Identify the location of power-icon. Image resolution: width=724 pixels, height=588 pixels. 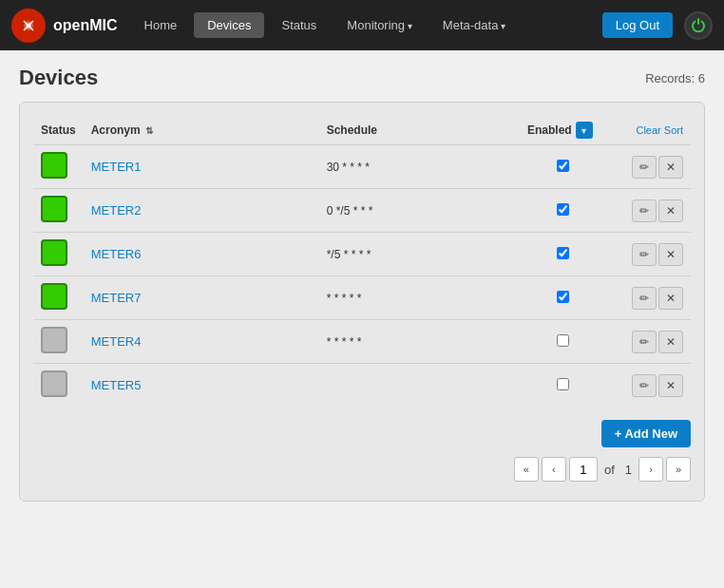
(698, 26).